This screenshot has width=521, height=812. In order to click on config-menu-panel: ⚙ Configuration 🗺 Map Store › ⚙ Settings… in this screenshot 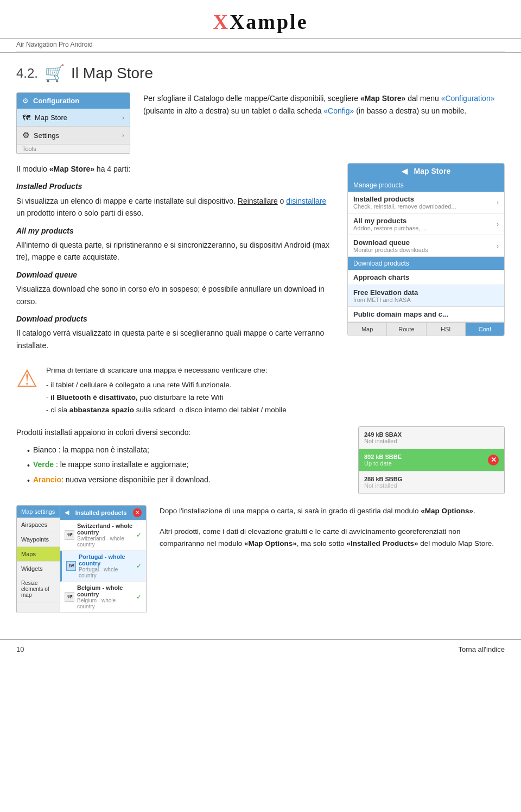, I will do `click(73, 123)`.